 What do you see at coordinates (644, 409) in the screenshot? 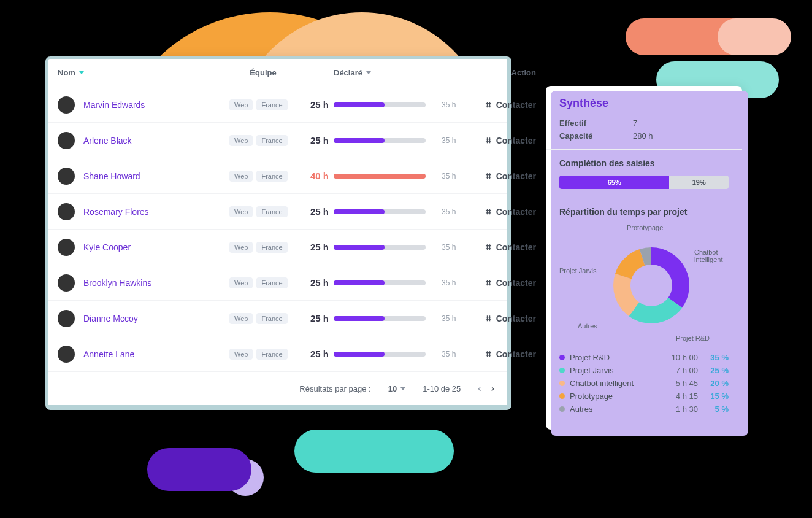
I see `legend-row: Autres1 h 305 %` at bounding box center [644, 409].